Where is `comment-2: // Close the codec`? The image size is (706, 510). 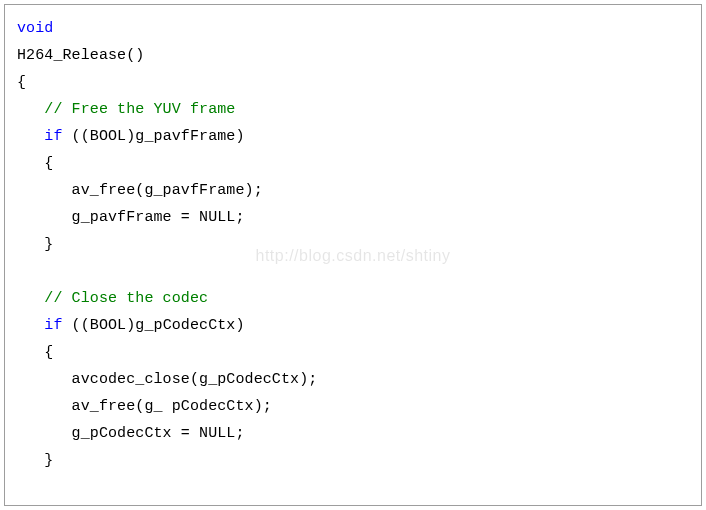
comment-2: // Close the codec is located at coordinates (112, 298).